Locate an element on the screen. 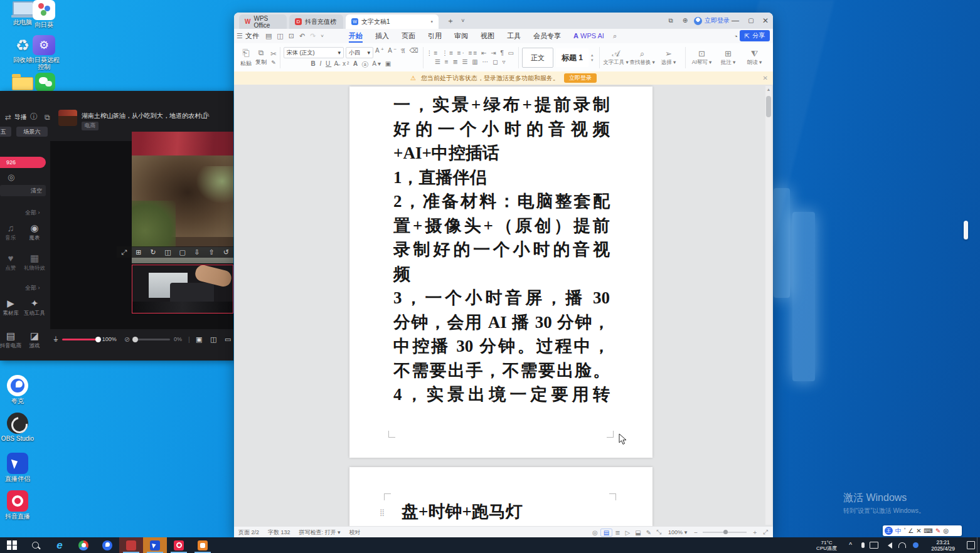 This screenshot has height=553, width=980. tab-view: 视图 is located at coordinates (487, 36).